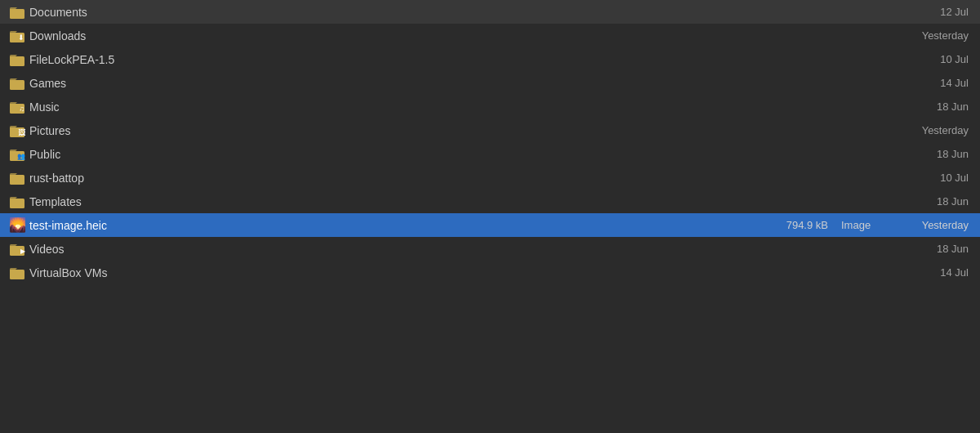  Describe the element at coordinates (425, 273) in the screenshot. I see `file-name: VirtualBox VMs` at that location.